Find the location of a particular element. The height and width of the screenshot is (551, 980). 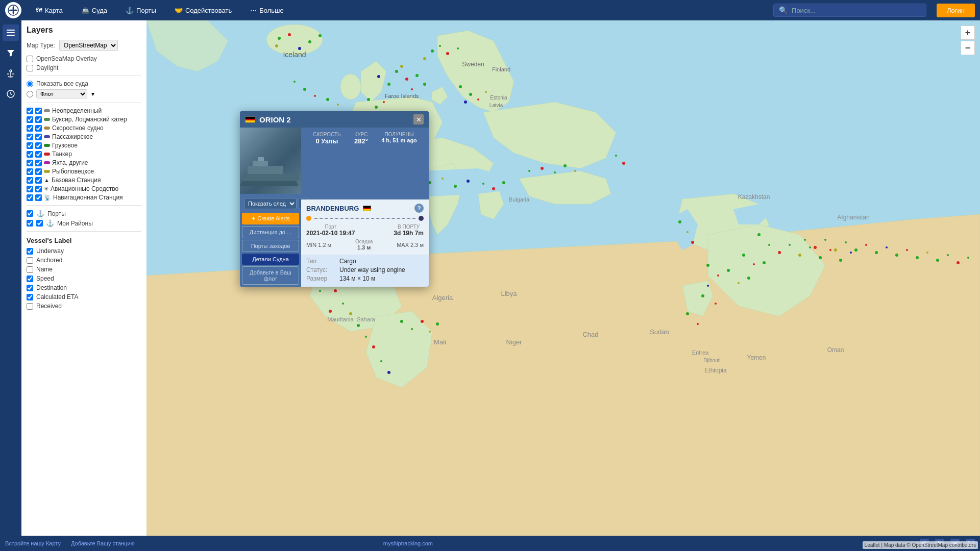

map-type-select: OpenStreetMap is located at coordinates (89, 45).